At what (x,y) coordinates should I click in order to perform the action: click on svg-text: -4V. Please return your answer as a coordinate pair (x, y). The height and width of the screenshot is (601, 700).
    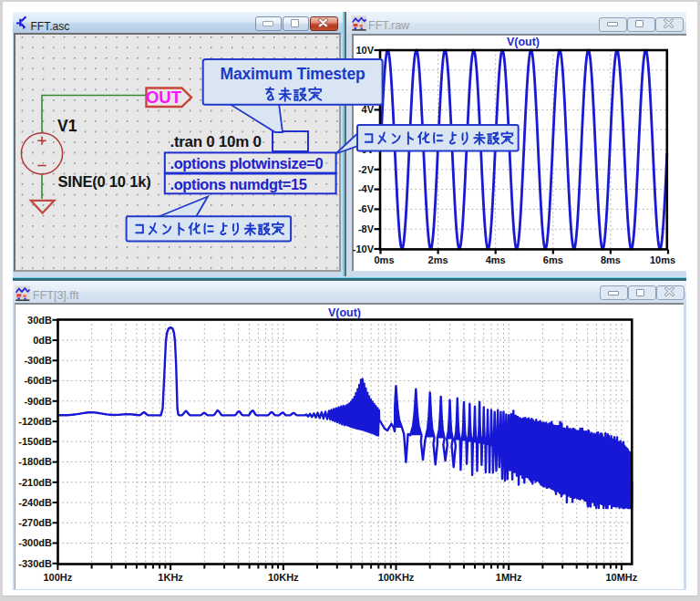
    Looking at the image, I should click on (366, 189).